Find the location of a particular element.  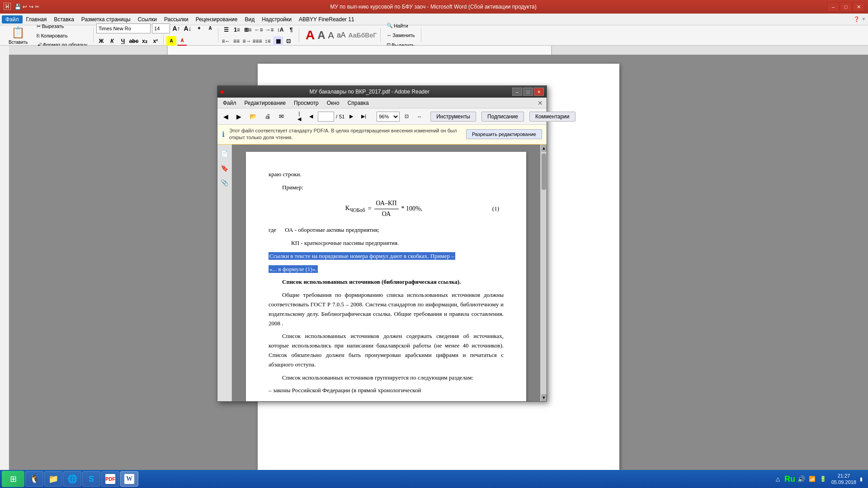

taskbar-item-4: S is located at coordinates (91, 479).